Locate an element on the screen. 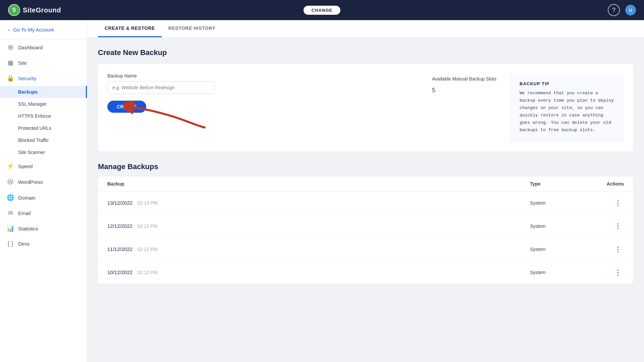 This screenshot has height=362, width=644. avatar-initials: U is located at coordinates (631, 10).